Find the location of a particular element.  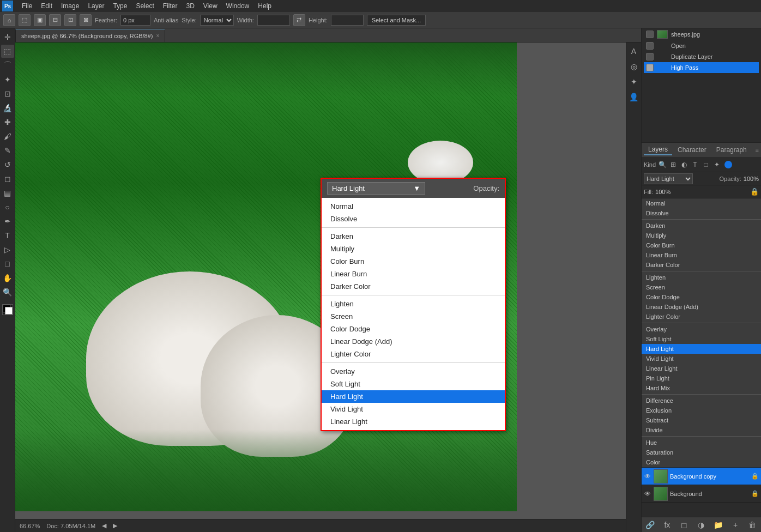

panel-blend-lighter-color: Lighter Color is located at coordinates (701, 317).